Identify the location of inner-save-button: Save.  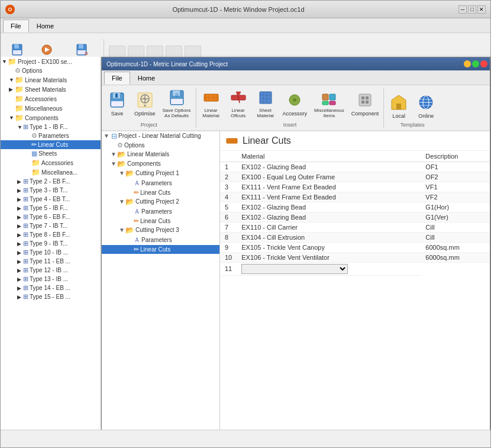
(117, 104).